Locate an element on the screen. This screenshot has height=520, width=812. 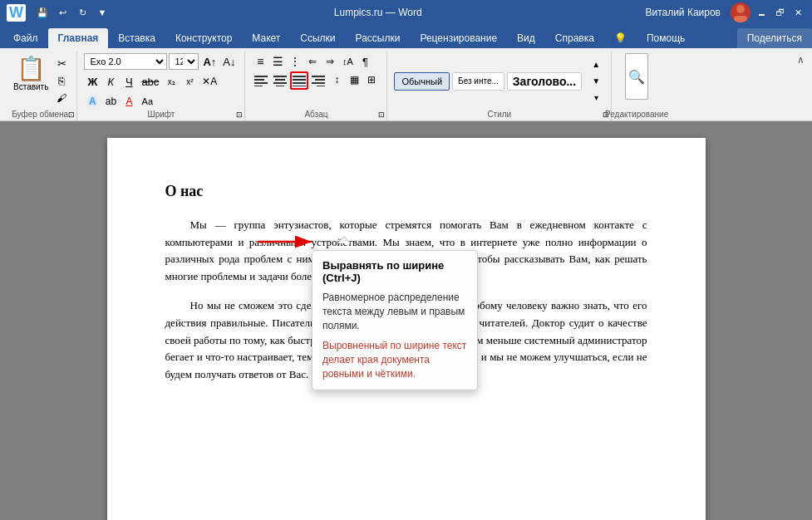
decrease-indent-btn: ⇐ is located at coordinates (312, 61).